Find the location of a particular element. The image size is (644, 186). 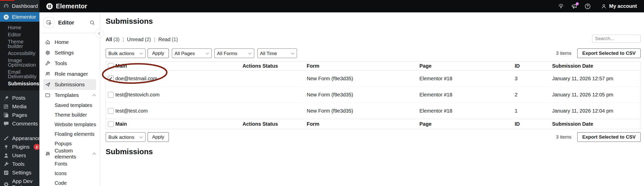

view-filter-unread: Unread(2) is located at coordinates (139, 39).